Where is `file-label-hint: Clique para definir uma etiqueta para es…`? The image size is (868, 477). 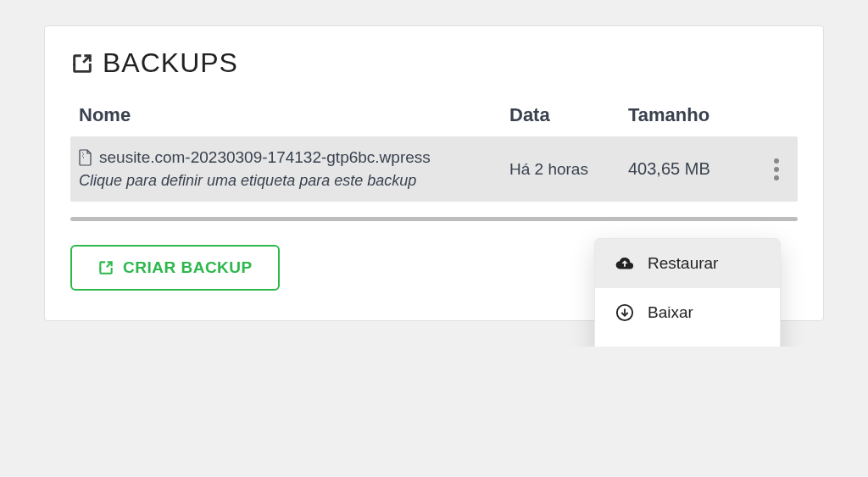 file-label-hint: Clique para definir uma etiqueta para es… is located at coordinates (294, 181).